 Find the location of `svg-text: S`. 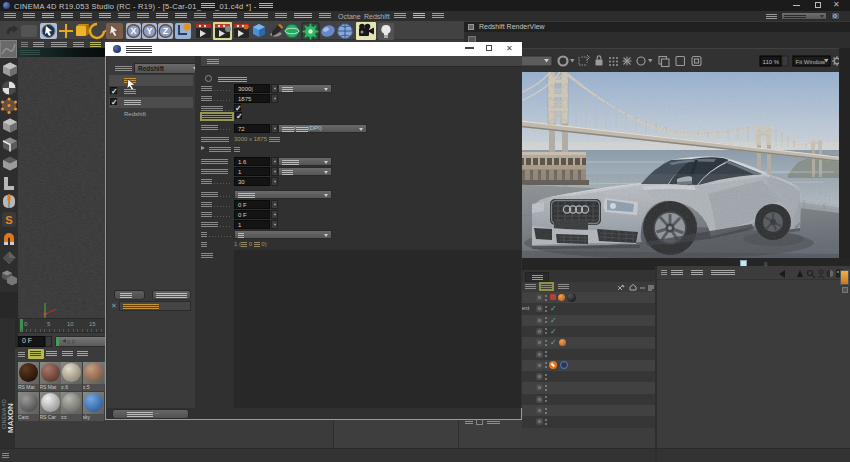

svg-text: S is located at coordinates (8, 220).